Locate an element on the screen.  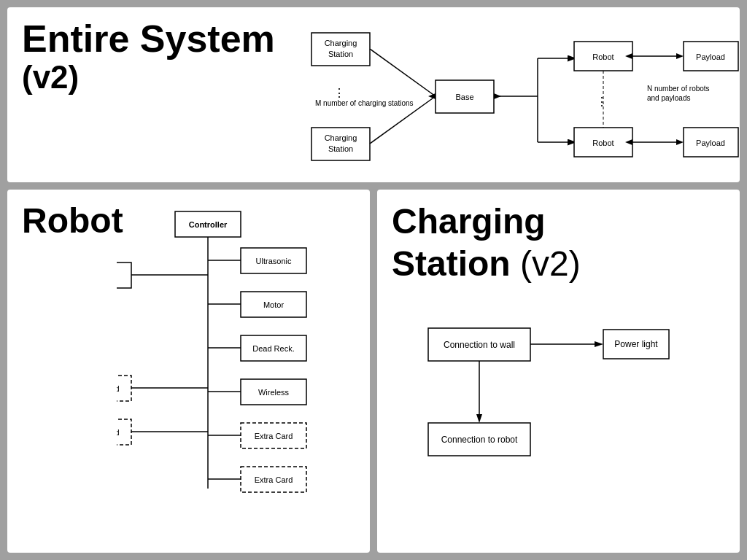
svg-text: Connection to robot is located at coordinates (480, 440).